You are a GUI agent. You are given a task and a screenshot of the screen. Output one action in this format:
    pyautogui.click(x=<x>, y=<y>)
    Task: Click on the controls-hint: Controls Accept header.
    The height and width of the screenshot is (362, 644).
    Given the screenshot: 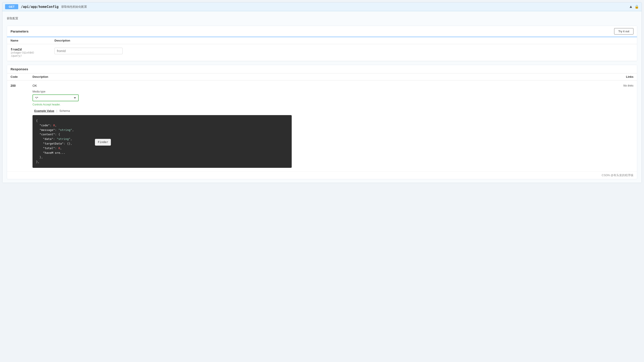 What is the action you would take?
    pyautogui.click(x=316, y=104)
    